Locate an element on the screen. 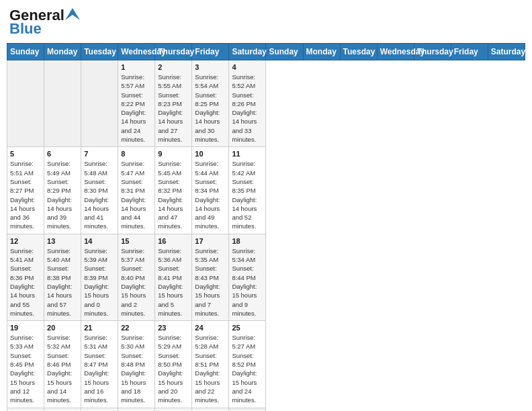  day-number: 23 is located at coordinates (173, 328).